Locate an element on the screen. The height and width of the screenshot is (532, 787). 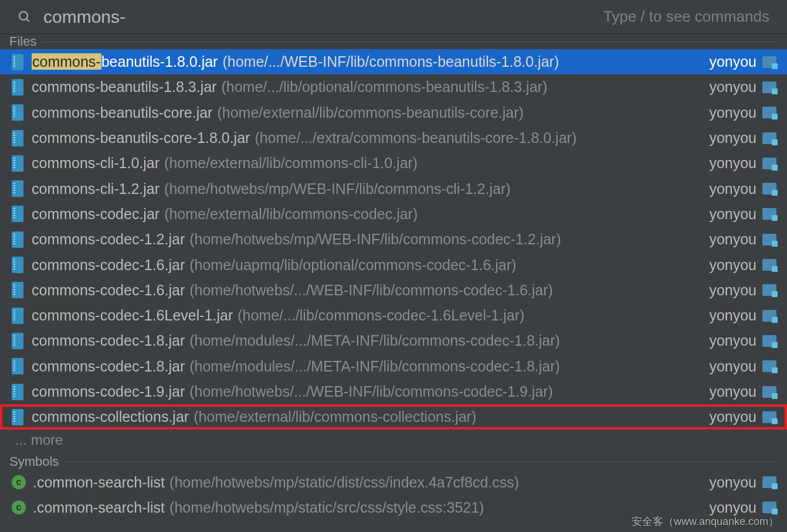
file-label: commons-beanutils-core.jar(home/external… is located at coordinates (366, 112).